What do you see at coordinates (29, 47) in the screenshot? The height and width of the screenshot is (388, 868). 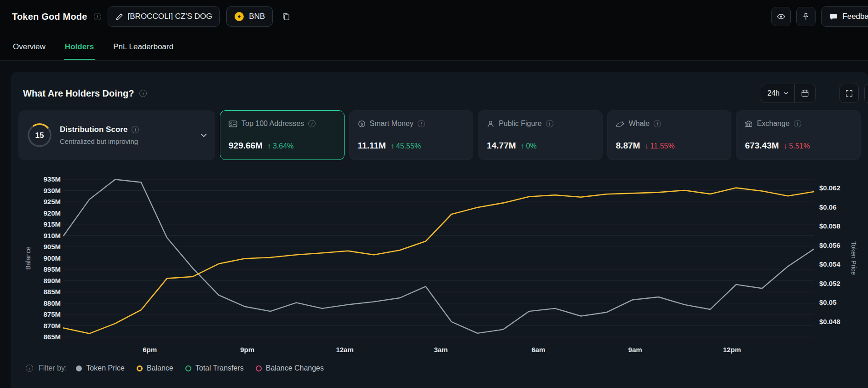 I see `tab-overview: Overview` at bounding box center [29, 47].